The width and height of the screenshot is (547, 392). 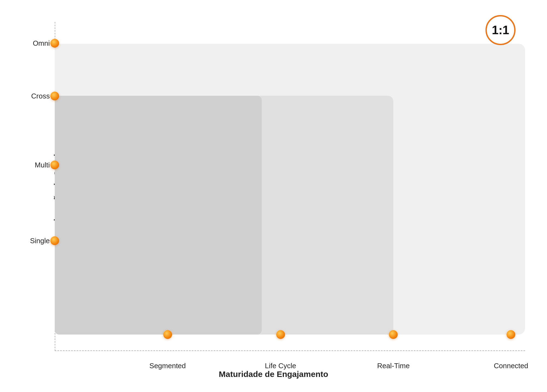 I want to click on y-tick-single: Single, so click(x=40, y=241).